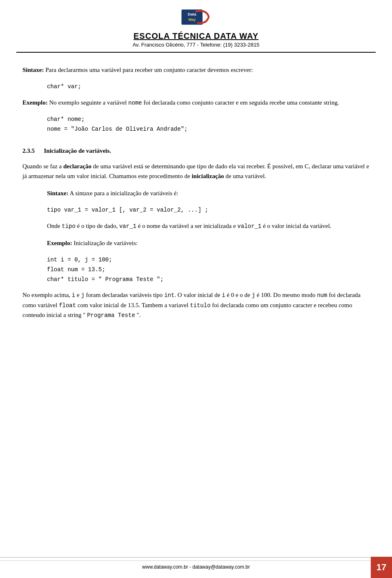 This screenshot has width=392, height=578. I want to click on noexemplo-j2: j, so click(254, 295).